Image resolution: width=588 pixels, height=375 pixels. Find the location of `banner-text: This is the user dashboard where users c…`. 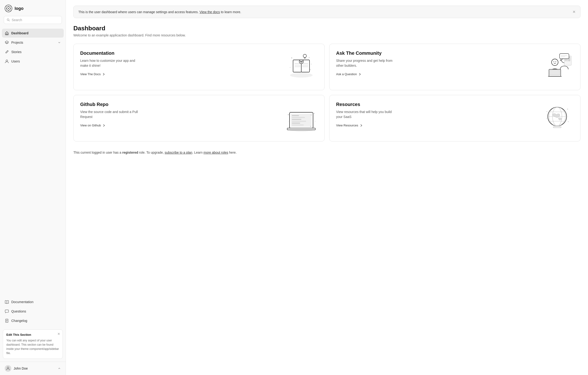

banner-text: This is the user dashboard where users c… is located at coordinates (160, 12).